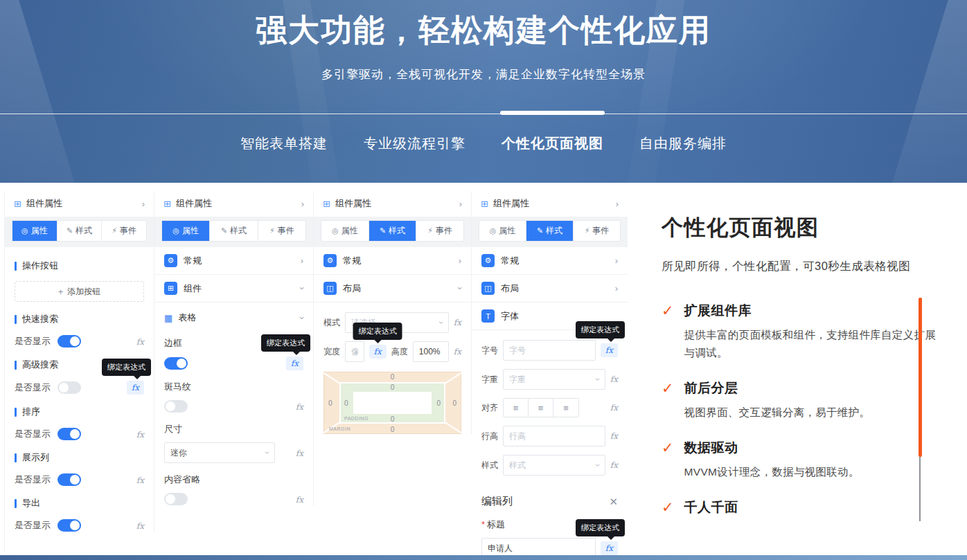 The height and width of the screenshot is (560, 967). Describe the element at coordinates (69, 480) in the screenshot. I see `display-columns-toggle` at that location.